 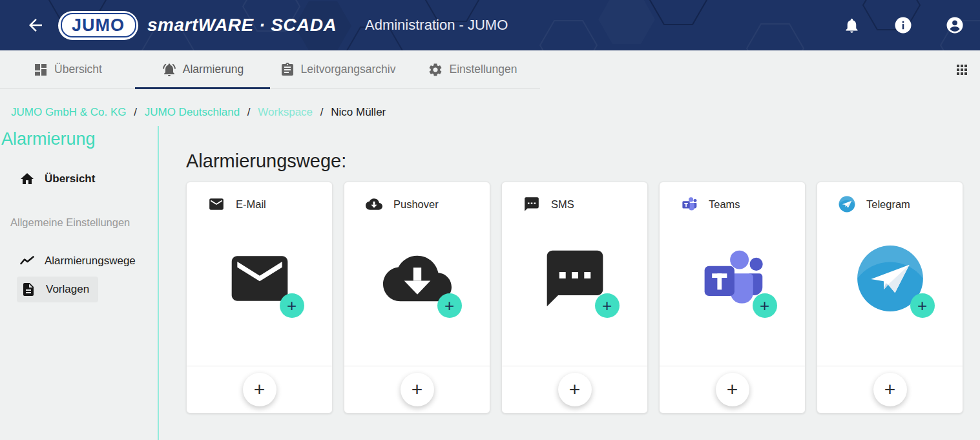 What do you see at coordinates (90, 261) in the screenshot?
I see `sidebar-item-label: Alarmierungswege` at bounding box center [90, 261].